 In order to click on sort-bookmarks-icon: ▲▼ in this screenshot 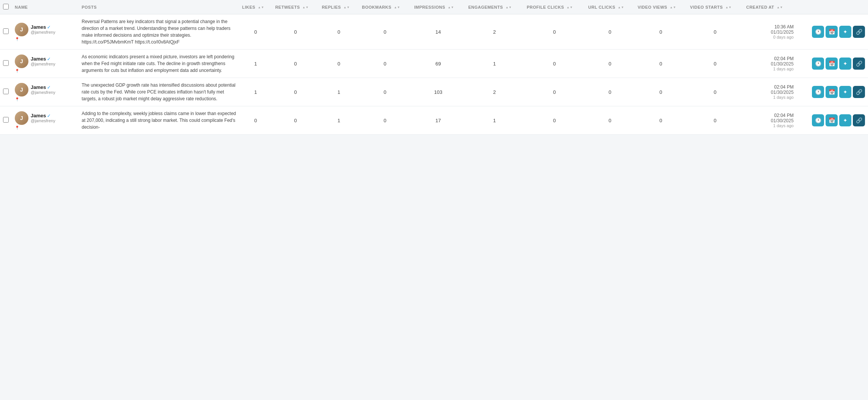, I will do `click(397, 8)`.